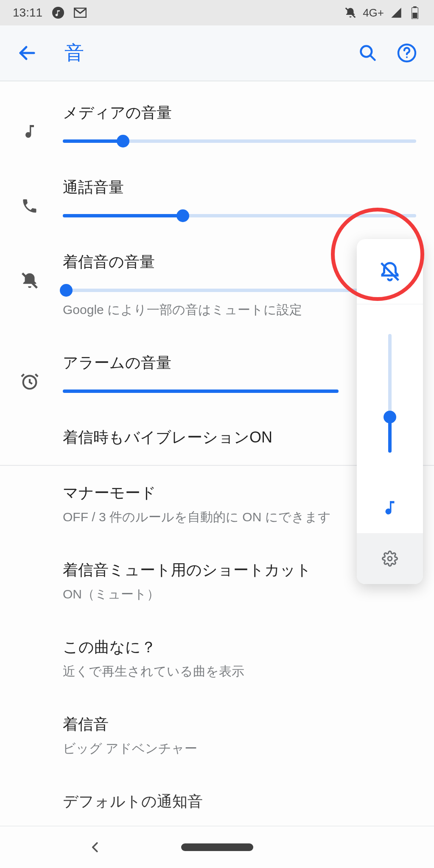 The width and height of the screenshot is (434, 868). I want to click on signal-icon, so click(396, 13).